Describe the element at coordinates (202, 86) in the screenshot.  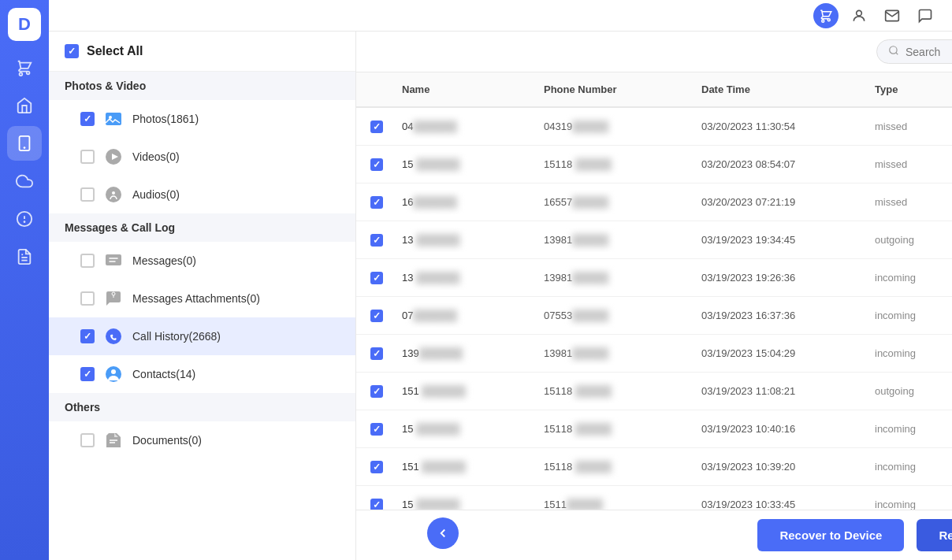
I see `section-header-photos-video: Photos & Video` at that location.